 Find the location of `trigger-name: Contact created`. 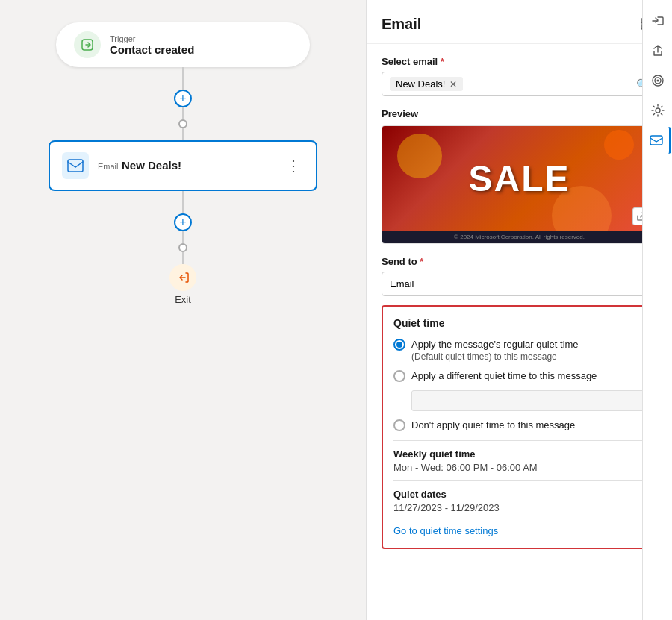

trigger-name: Contact created is located at coordinates (152, 49).